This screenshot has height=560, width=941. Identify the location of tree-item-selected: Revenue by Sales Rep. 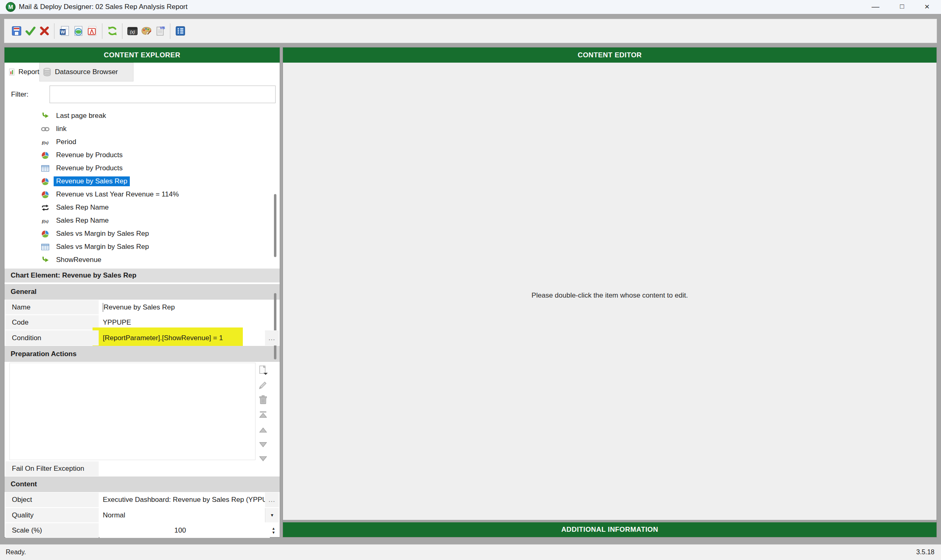
(138, 181).